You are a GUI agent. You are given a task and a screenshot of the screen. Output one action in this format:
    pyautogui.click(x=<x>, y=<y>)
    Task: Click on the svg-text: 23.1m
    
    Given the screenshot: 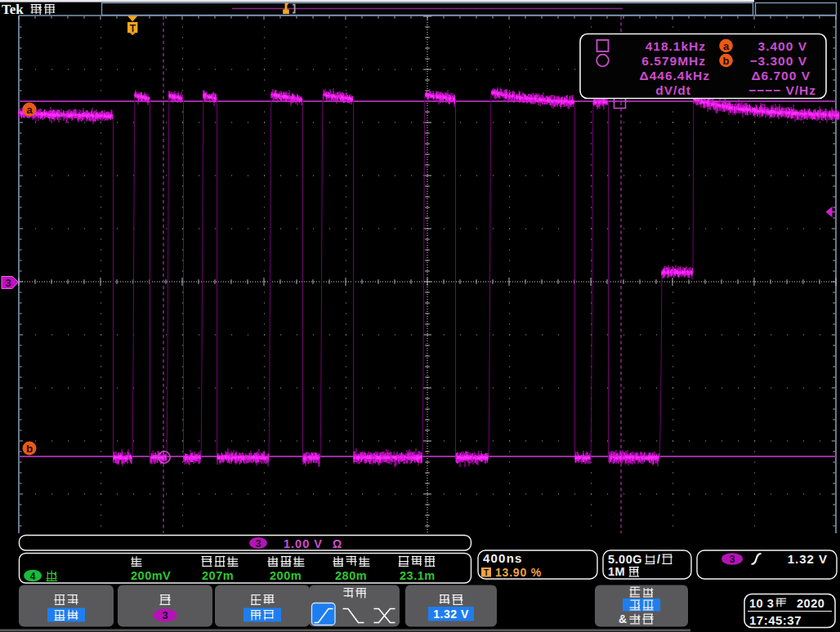 What is the action you would take?
    pyautogui.click(x=418, y=576)
    